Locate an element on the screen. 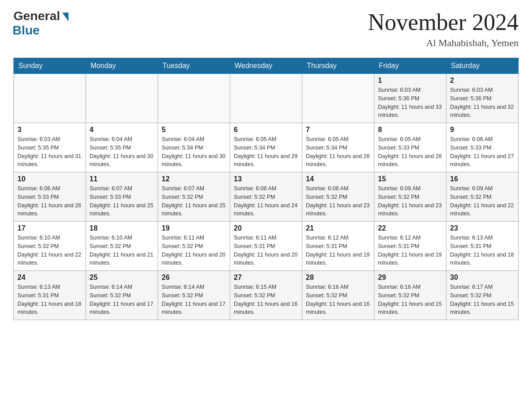  table-row: 6Sunrise: 6:05 AM Sunset: 5:34 PM Daylig… is located at coordinates (266, 148).